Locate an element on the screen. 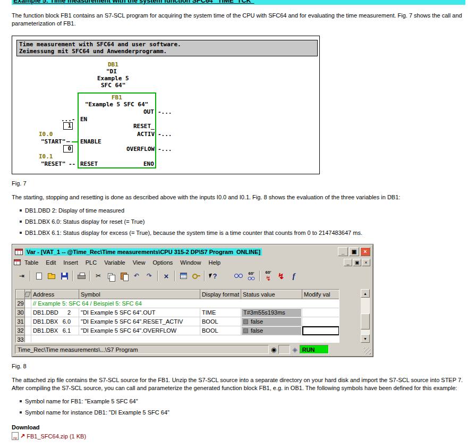 Image resolution: width=476 pixels, height=448 pixels. banner-line1: Time measurement with SFC64 and user sof… is located at coordinates (167, 45).